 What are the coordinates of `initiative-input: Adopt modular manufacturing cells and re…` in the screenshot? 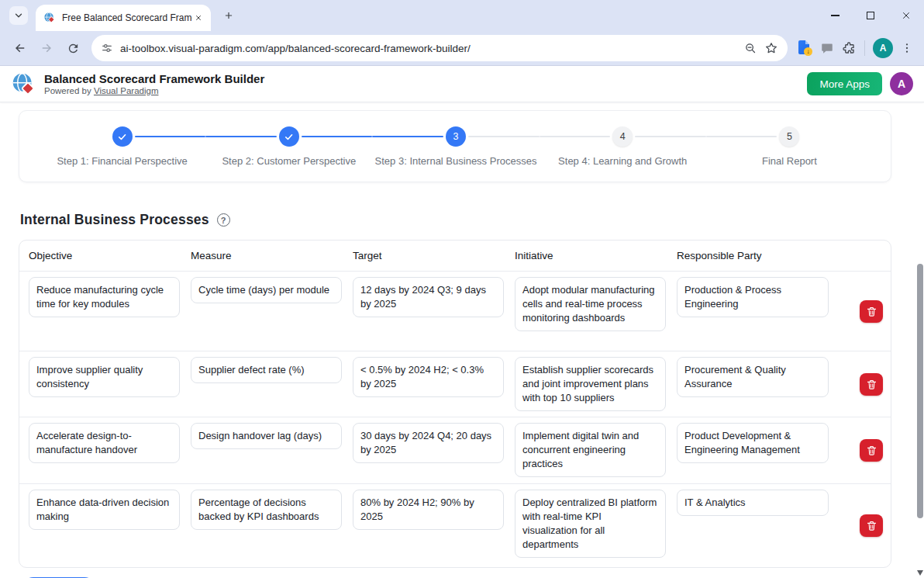 It's located at (591, 304).